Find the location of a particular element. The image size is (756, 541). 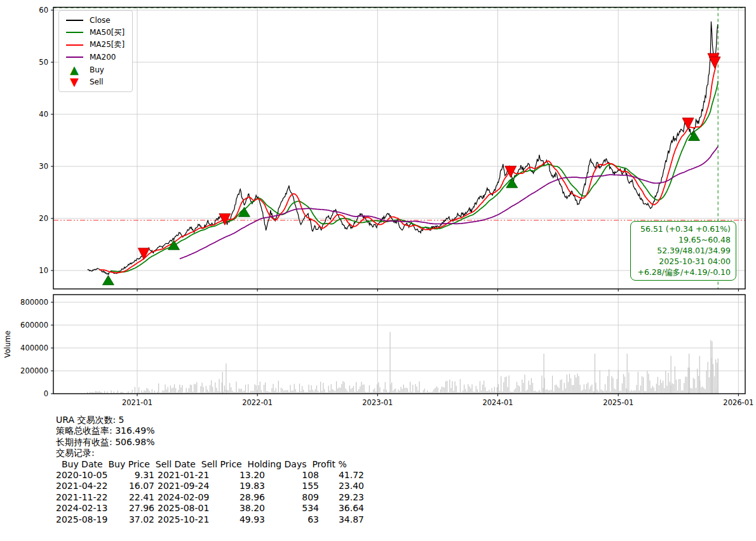

trade-cell: 23.40 is located at coordinates (342, 486).